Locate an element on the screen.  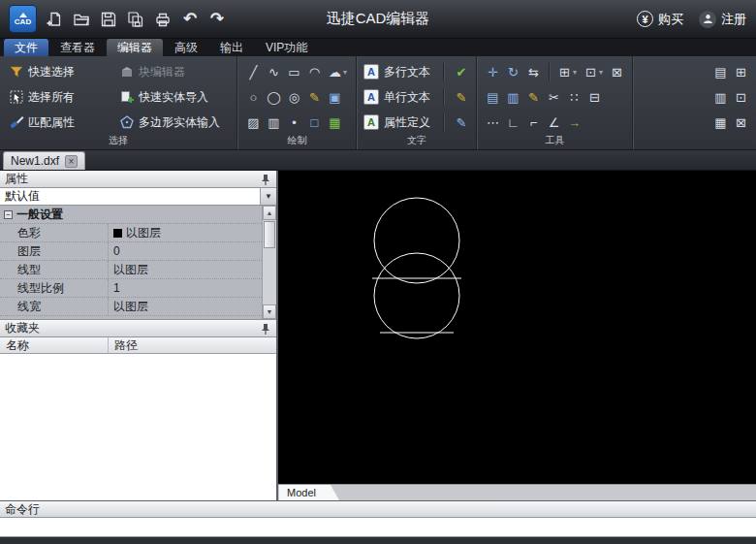
collapse-icon: − is located at coordinates (8, 215).